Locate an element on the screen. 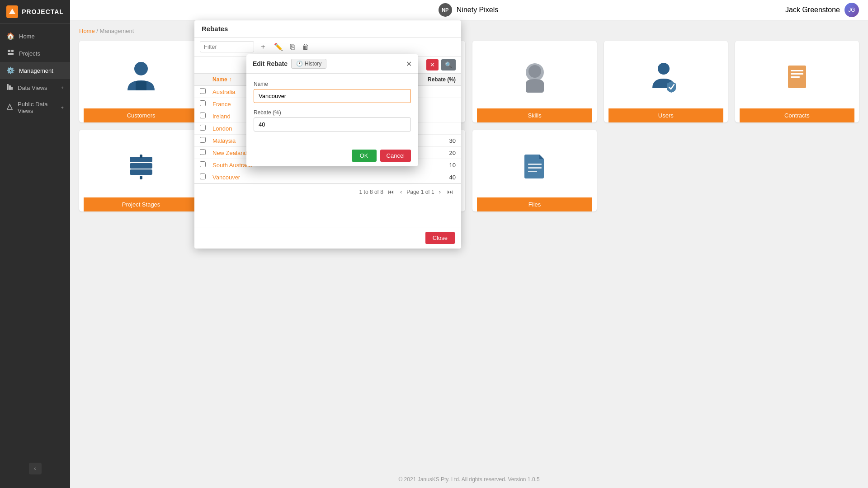 Image resolution: width=868 pixels, height=488 pixels. delete-button: 🗑 is located at coordinates (306, 47).